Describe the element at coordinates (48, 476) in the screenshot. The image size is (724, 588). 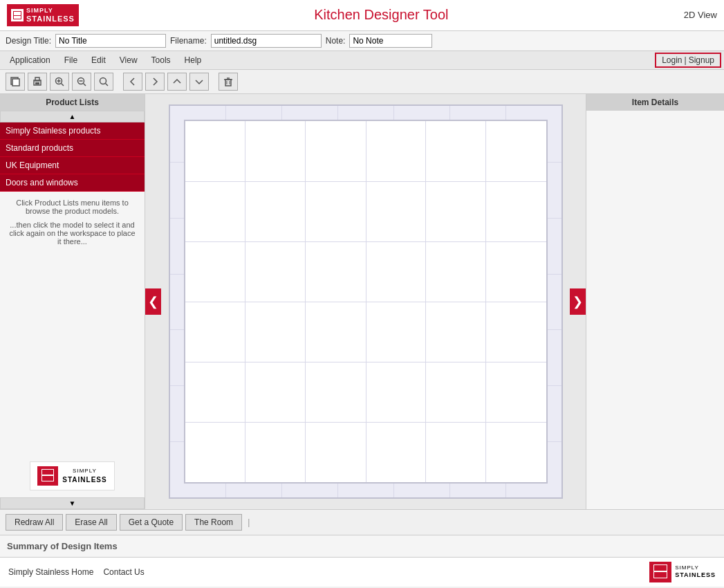
I see `left-logo-box` at that location.